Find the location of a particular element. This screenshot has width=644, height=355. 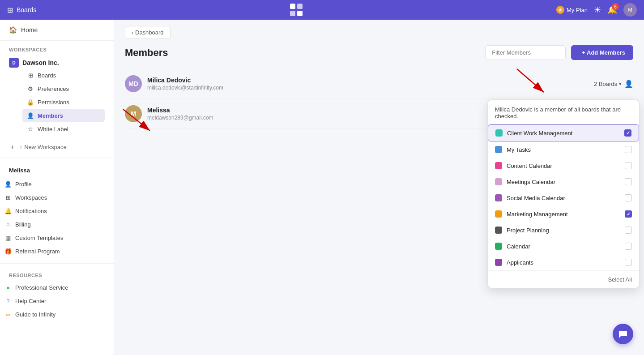

board-name-content: Content Calendar is located at coordinates (529, 166).